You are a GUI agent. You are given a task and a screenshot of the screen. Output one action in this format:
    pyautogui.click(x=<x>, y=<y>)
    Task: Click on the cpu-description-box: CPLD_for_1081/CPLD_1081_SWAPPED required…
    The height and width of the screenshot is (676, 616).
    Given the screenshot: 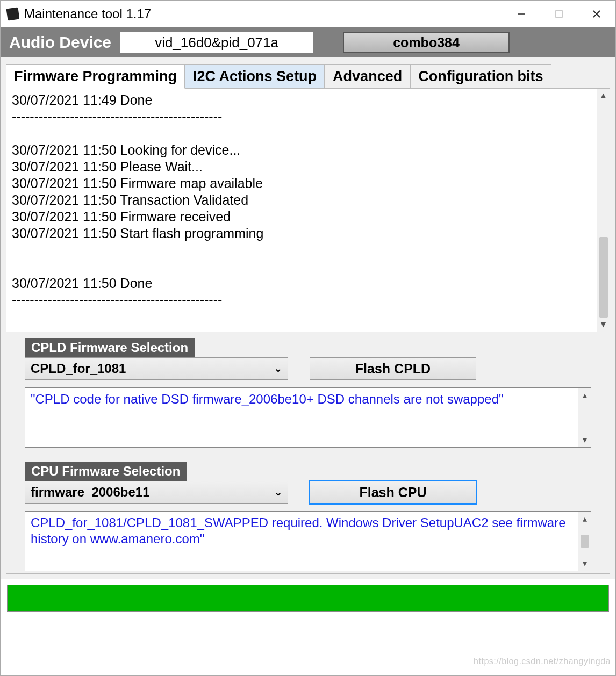 What is the action you would take?
    pyautogui.click(x=308, y=541)
    